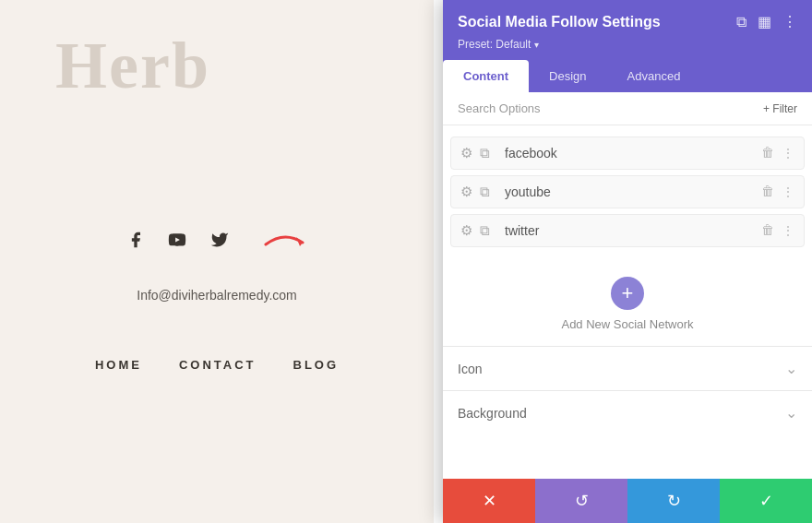 This screenshot has width=812, height=523. Describe the element at coordinates (778, 231) in the screenshot. I see `twitter-actions: 🗑 ⋮` at that location.